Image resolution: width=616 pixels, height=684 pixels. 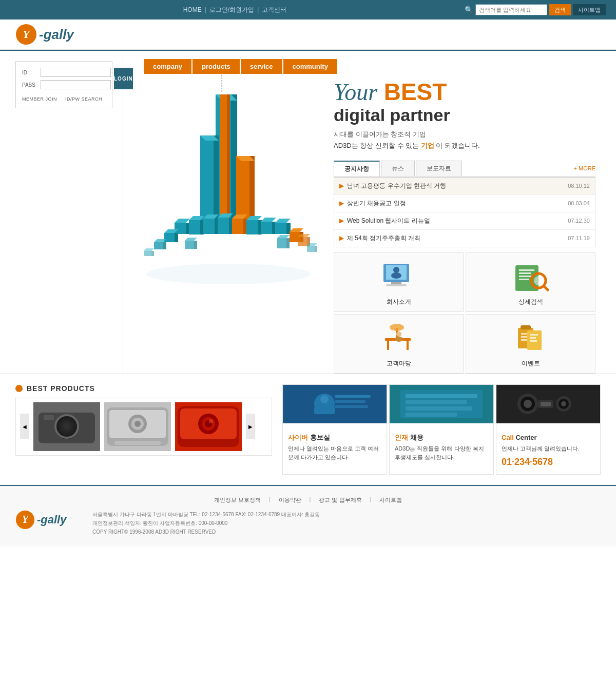 I want to click on search-input, so click(x=511, y=10).